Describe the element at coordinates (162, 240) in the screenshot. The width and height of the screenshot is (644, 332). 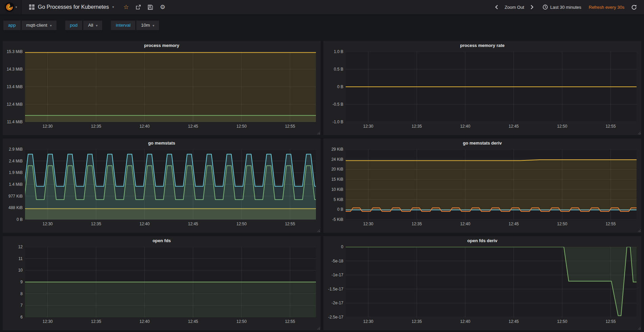
I see `panel-title: open fds` at that location.